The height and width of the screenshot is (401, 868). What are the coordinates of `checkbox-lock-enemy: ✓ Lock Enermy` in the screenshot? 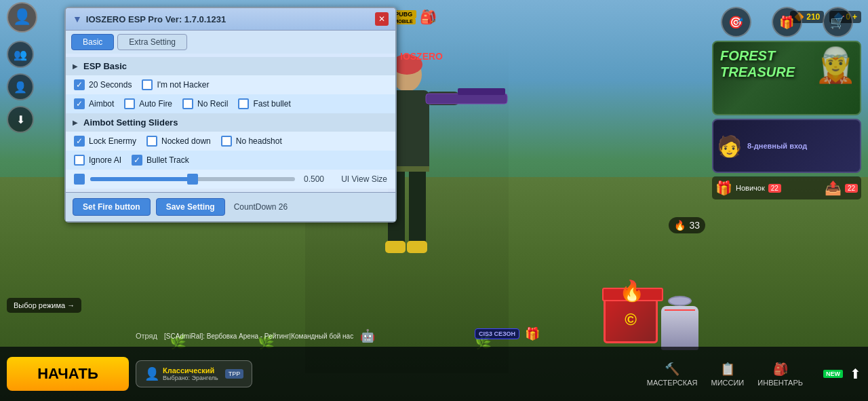 It's located at (105, 141).